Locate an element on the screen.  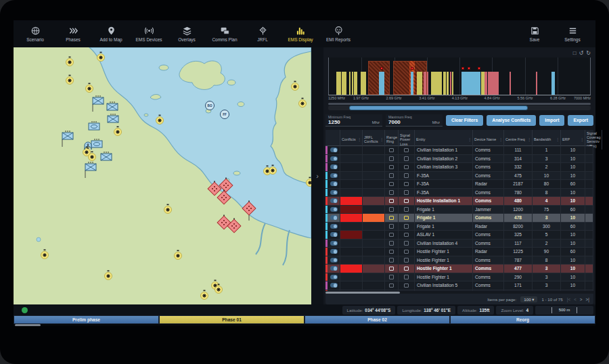
export-button: Export is located at coordinates (581, 120).